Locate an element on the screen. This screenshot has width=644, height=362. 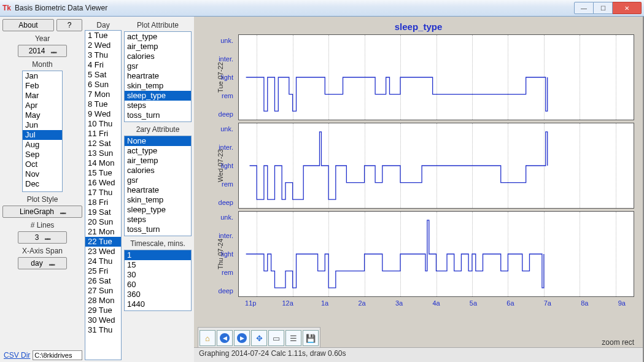
list-item: 15 is located at coordinates (158, 265).